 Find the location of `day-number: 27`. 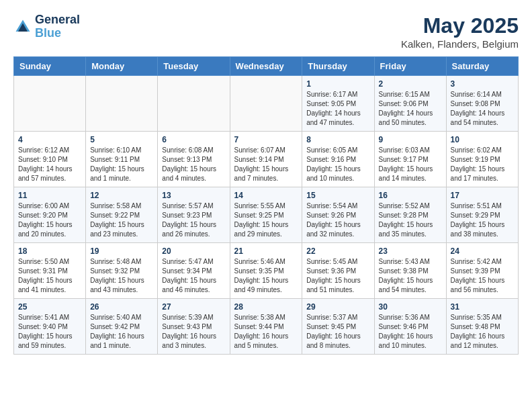

day-number: 27 is located at coordinates (193, 307).